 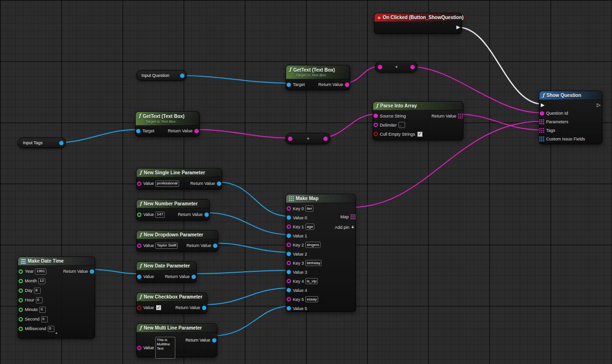 What do you see at coordinates (115, 271) in the screenshot?
I see `wire-makedatetime-to-dateparam` at bounding box center [115, 271].